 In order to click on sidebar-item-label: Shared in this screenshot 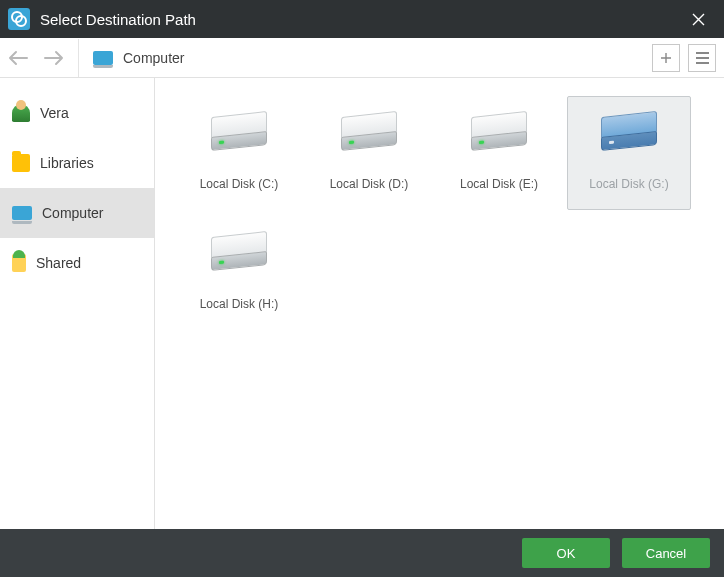, I will do `click(58, 263)`.